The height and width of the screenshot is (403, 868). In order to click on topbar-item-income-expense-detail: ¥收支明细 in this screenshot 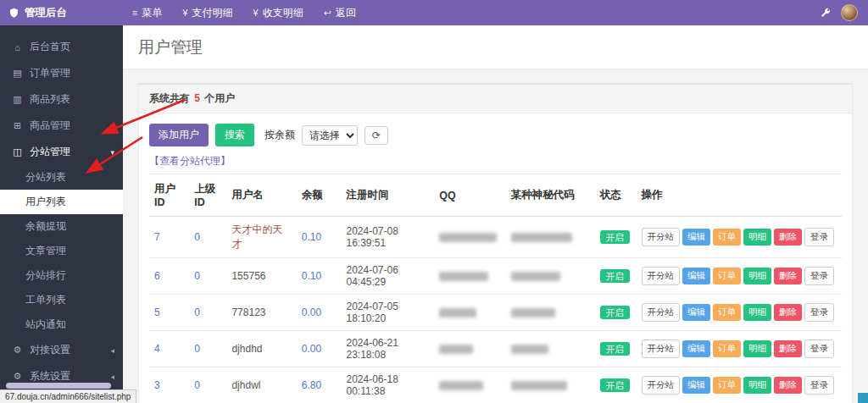, I will do `click(278, 14)`.